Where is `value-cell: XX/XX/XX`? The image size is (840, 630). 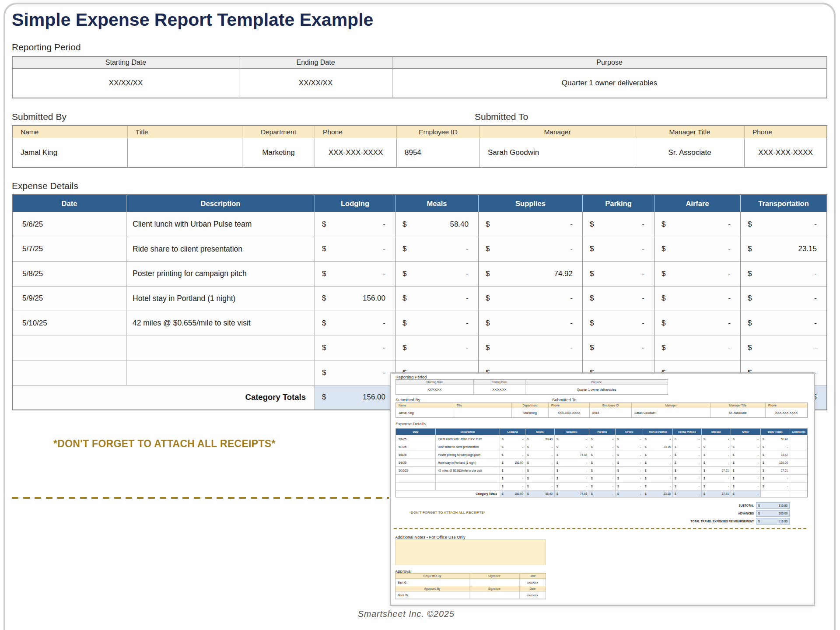 value-cell: XX/XX/XX is located at coordinates (126, 83).